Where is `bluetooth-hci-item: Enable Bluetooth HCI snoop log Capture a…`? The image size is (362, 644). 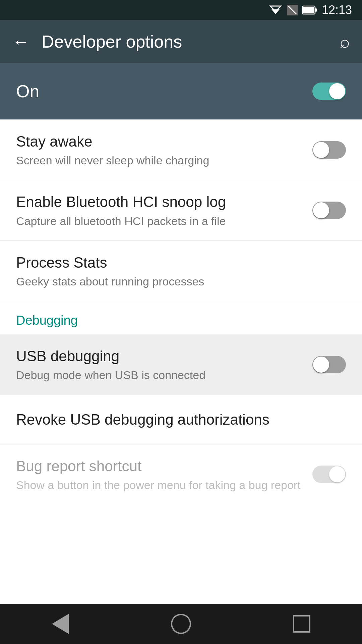
bluetooth-hci-item: Enable Bluetooth HCI snoop log Capture a… is located at coordinates (181, 210).